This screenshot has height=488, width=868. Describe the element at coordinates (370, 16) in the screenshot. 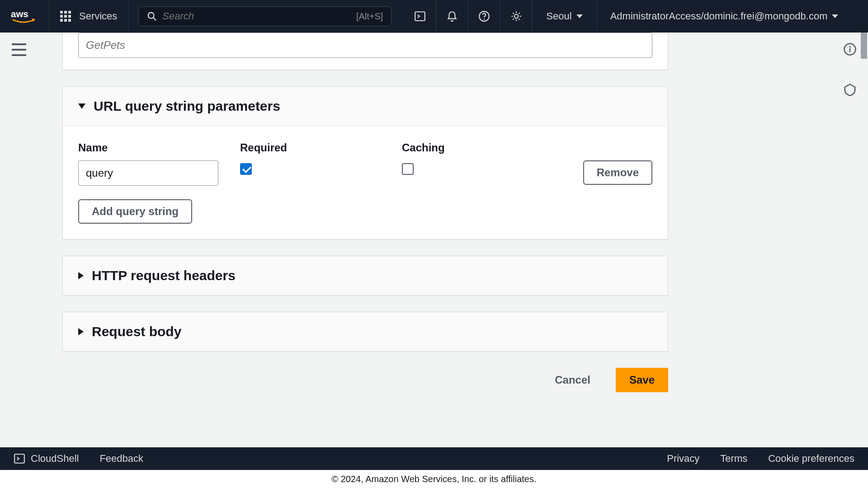

I see `search-shortcut: [Alt+S]` at that location.